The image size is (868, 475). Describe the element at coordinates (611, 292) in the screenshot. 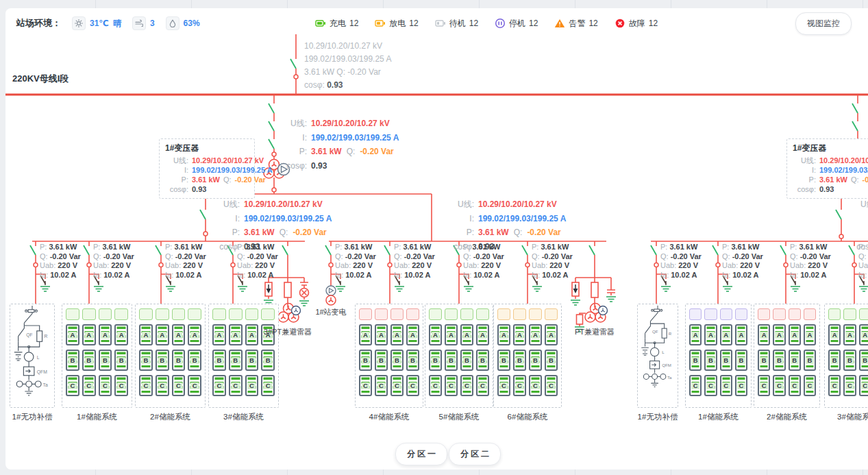

I see `capacitor-icon` at that location.